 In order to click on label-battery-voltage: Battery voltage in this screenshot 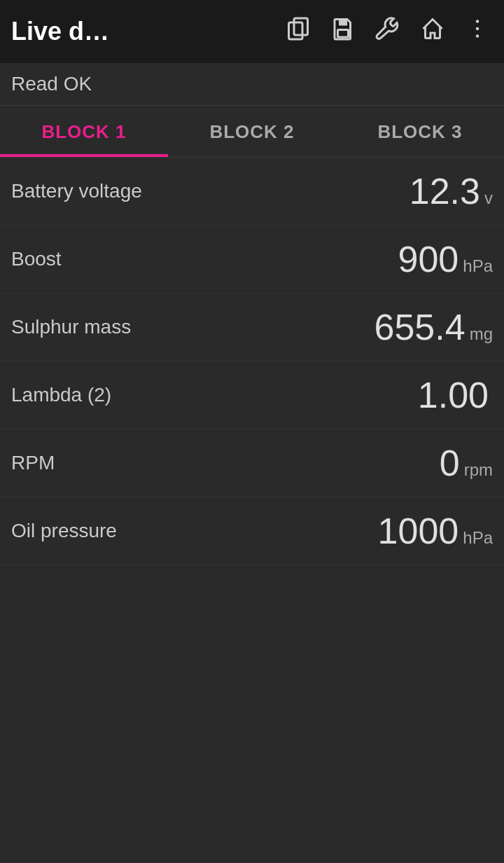, I will do `click(77, 191)`.